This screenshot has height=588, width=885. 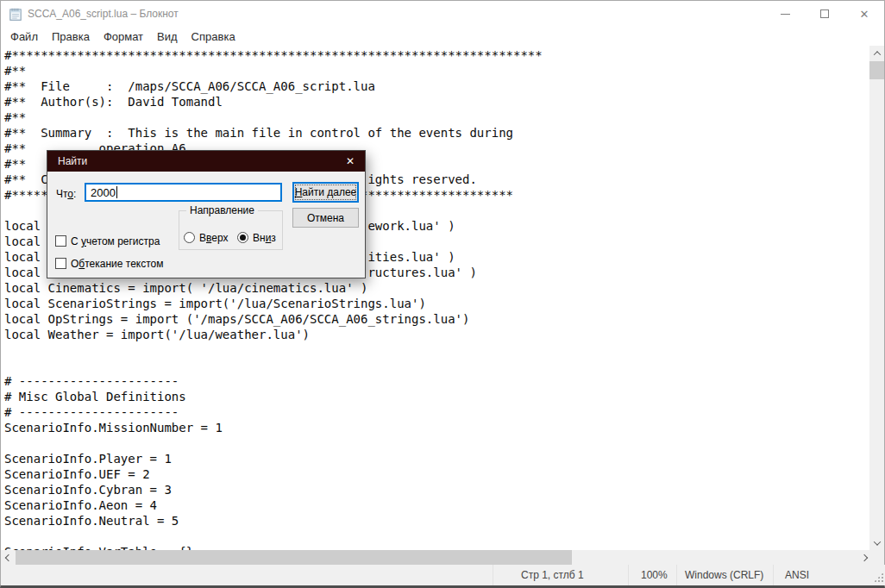 What do you see at coordinates (442, 36) in the screenshot?
I see `menubar: Файл Правка Формат Вид Справка` at bounding box center [442, 36].